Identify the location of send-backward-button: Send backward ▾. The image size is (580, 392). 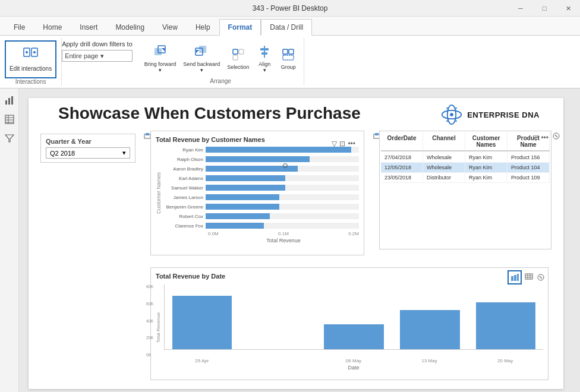
(201, 59).